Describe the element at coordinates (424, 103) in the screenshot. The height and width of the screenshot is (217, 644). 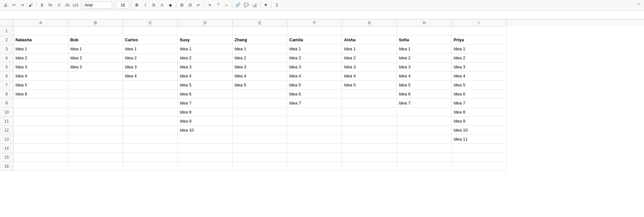
I see `cell-r9-cH: Idea 7` at that location.